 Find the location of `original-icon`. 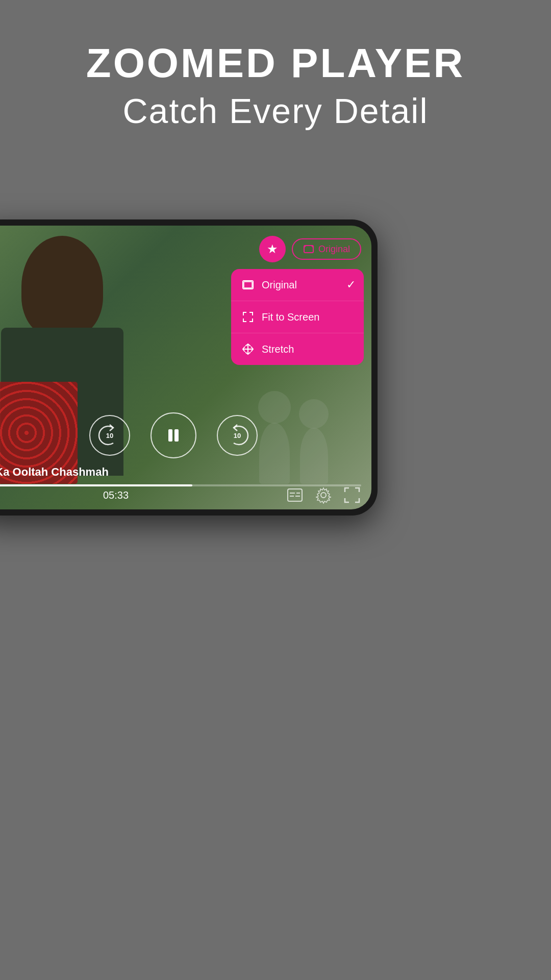

original-icon is located at coordinates (248, 285).